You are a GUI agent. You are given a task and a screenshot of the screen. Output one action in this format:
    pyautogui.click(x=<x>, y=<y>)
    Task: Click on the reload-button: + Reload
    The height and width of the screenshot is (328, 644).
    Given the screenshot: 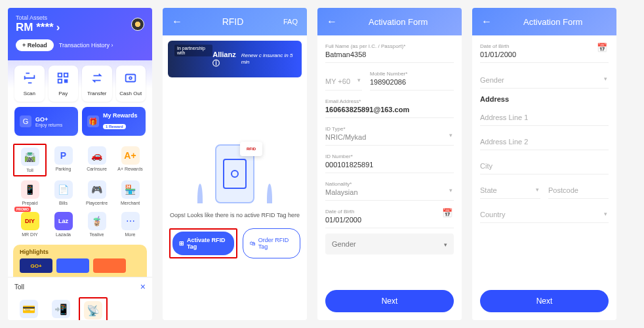 What is the action you would take?
    pyautogui.click(x=35, y=45)
    